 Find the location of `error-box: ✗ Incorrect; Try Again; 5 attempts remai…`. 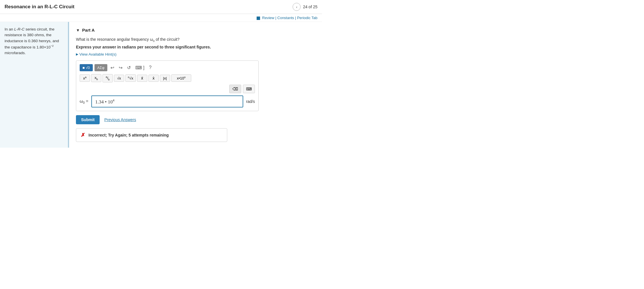

error-box: ✗ Incorrect; Try Again; 5 attempts remai… is located at coordinates (152, 135).